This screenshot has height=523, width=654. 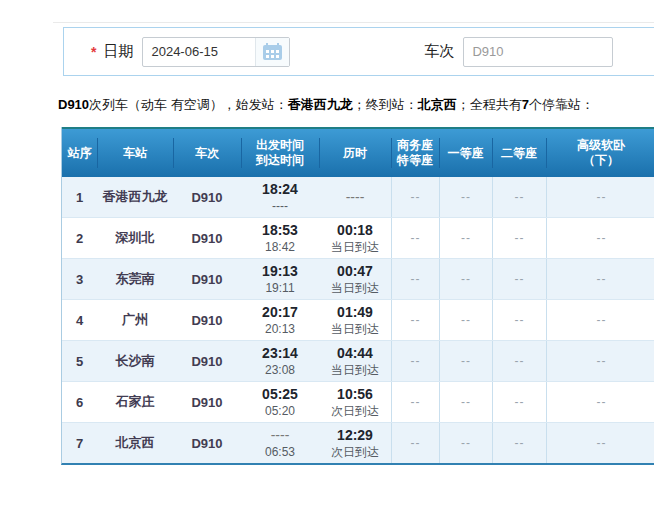 I want to click on cell-duration: 00:18当日到达, so click(x=355, y=238).